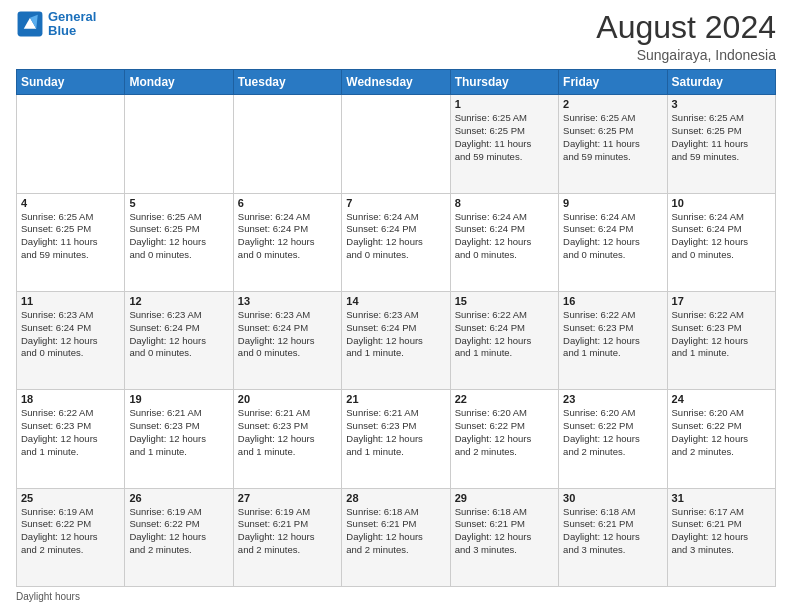 This screenshot has width=792, height=612. Describe the element at coordinates (287, 242) in the screenshot. I see `calendar-cell: 6Sunrise: 6:24 AM Sunset: 6:24 PM Daylig…` at that location.